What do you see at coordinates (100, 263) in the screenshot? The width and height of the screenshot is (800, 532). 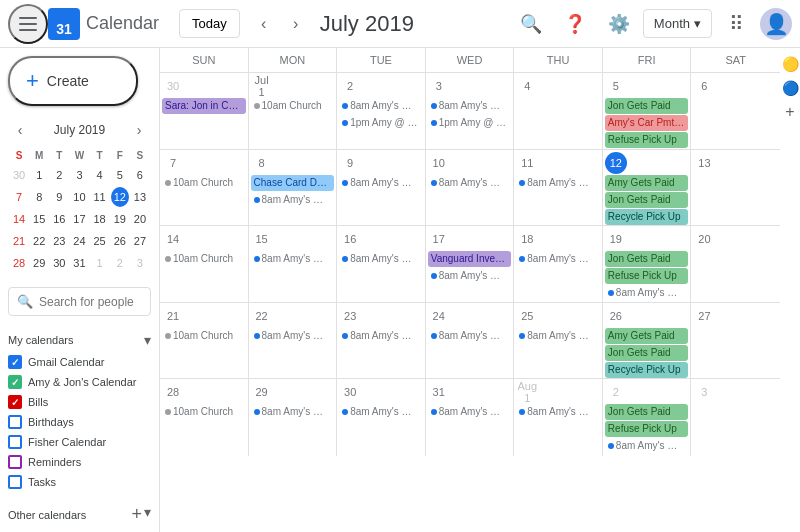 I see `mini-cal-day: 1` at bounding box center [100, 263].